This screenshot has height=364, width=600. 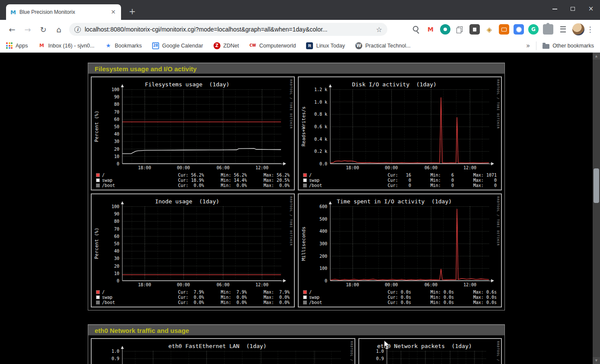 I want to click on legend-row: swapCur: 0Min: 0Max: 0, so click(x=400, y=180).